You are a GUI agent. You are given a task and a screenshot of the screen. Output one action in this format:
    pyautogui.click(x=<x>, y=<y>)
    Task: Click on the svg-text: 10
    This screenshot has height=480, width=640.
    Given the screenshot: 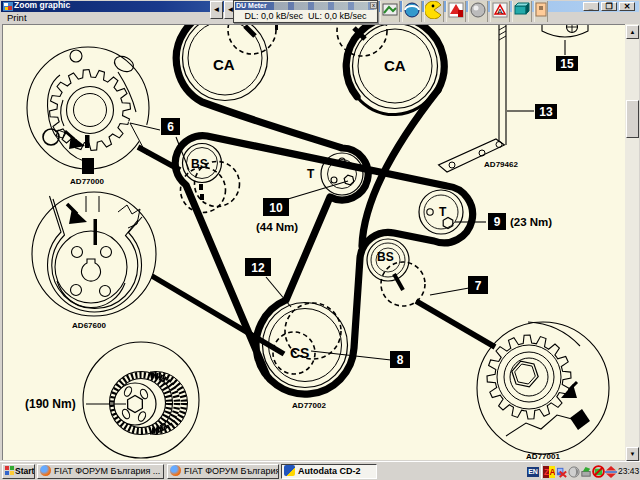 What is the action you would take?
    pyautogui.click(x=276, y=208)
    